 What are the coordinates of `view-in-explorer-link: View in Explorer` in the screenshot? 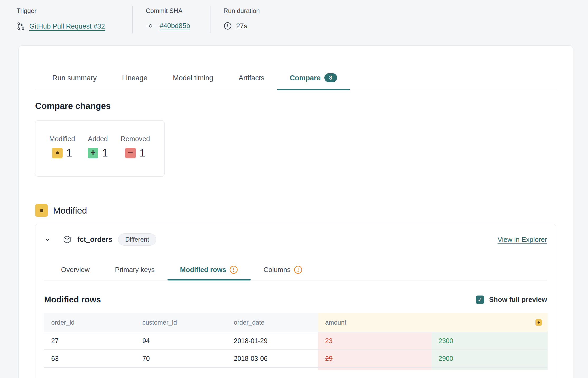 It's located at (522, 239).